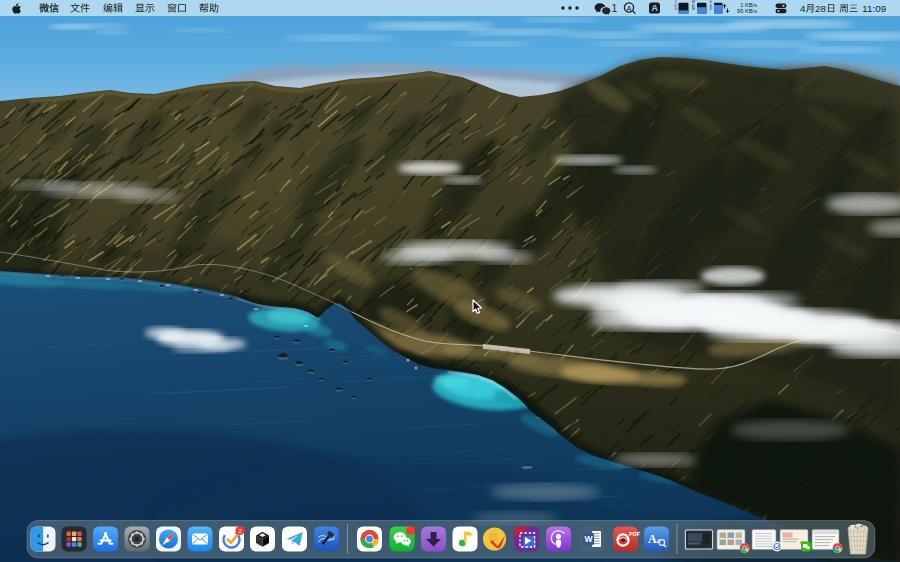 The height and width of the screenshot is (562, 900). What do you see at coordinates (588, 539) in the screenshot?
I see `svg-text: W` at bounding box center [588, 539].